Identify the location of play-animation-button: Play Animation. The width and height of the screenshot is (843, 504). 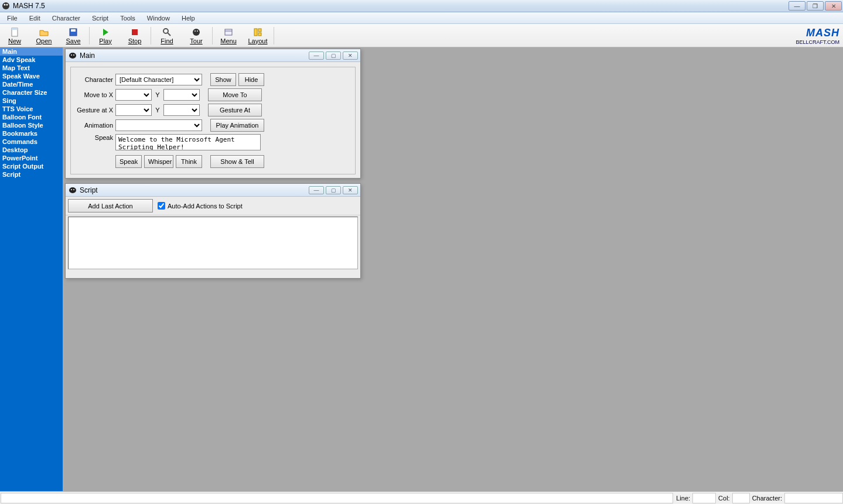
(237, 125).